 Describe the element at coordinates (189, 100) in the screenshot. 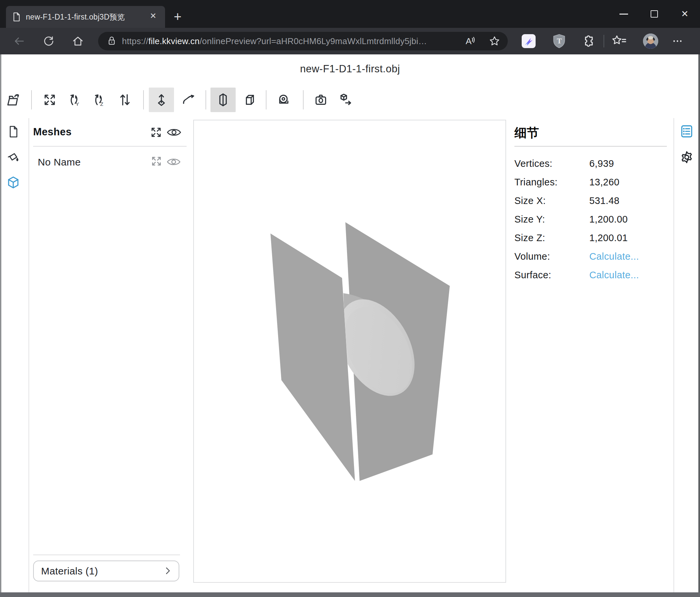

I see `orbit-rotate-icon` at that location.